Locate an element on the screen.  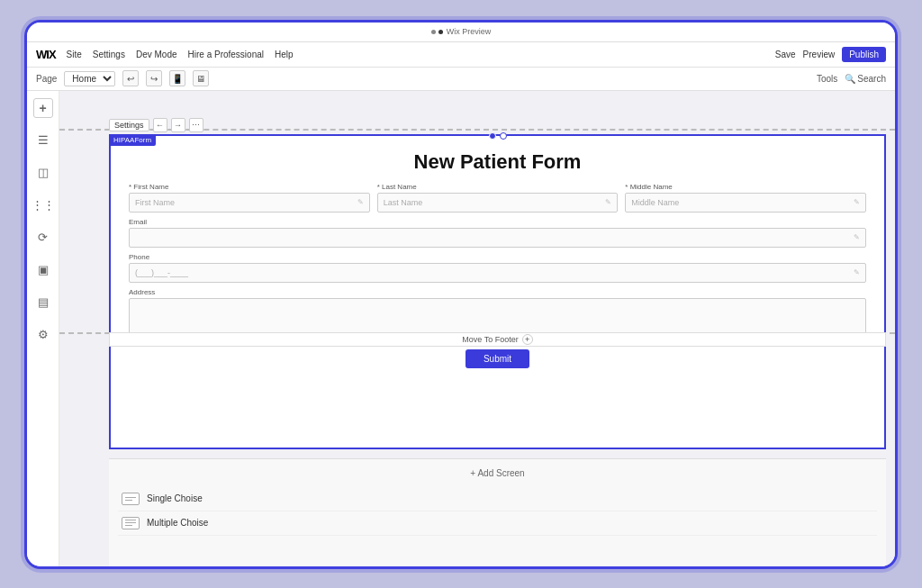
submit-button: Submit is located at coordinates (497, 358).